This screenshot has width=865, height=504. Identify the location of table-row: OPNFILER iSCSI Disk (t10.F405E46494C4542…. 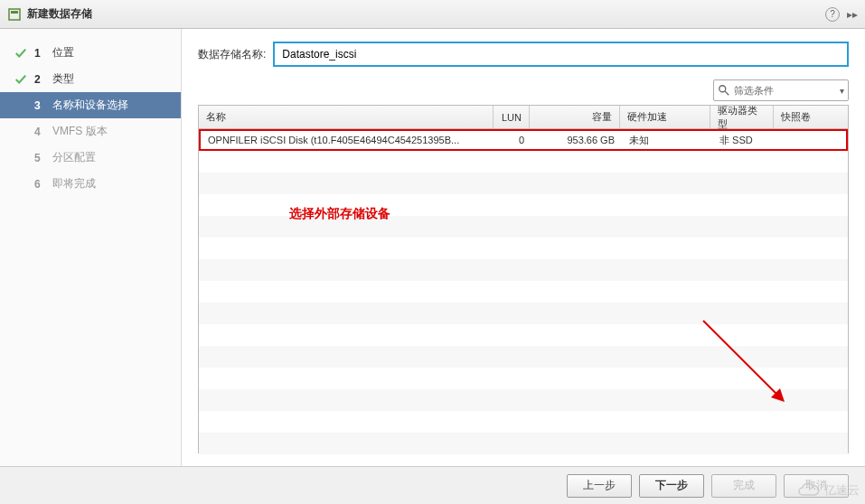
(523, 140).